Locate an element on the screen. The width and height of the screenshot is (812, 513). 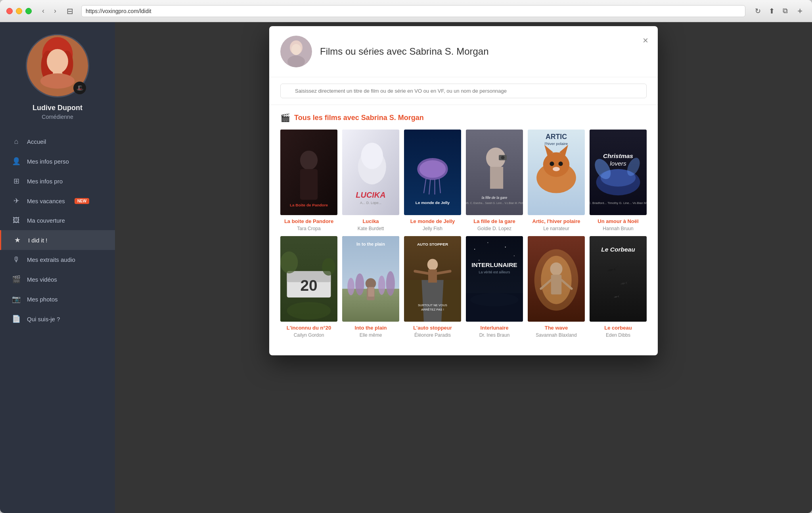
film-card-1: La Boite de Pandore La boite de Pandore … is located at coordinates (309, 181).